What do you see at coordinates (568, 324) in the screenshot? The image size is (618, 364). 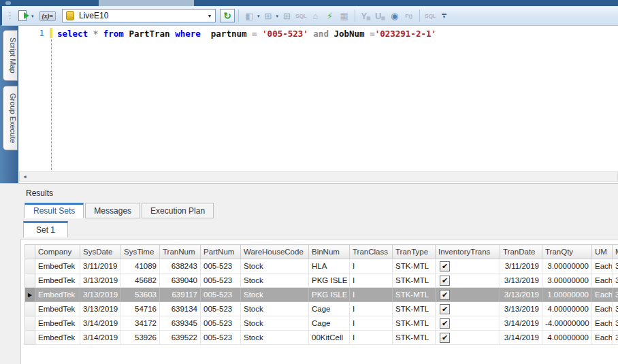 I see `cell-tranqty: -4.00000000` at bounding box center [568, 324].